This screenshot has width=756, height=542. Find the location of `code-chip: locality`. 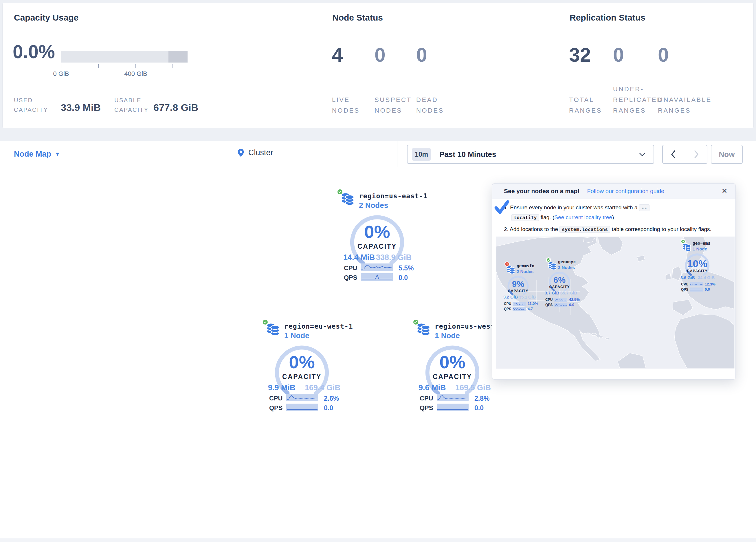

code-chip: locality is located at coordinates (525, 217).